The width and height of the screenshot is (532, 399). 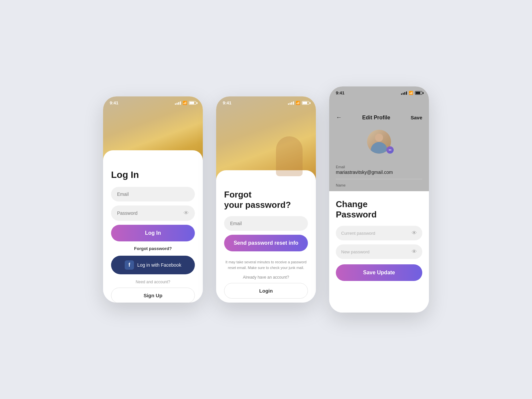 What do you see at coordinates (114, 103) in the screenshot?
I see `status-time-1: 9:41` at bounding box center [114, 103].